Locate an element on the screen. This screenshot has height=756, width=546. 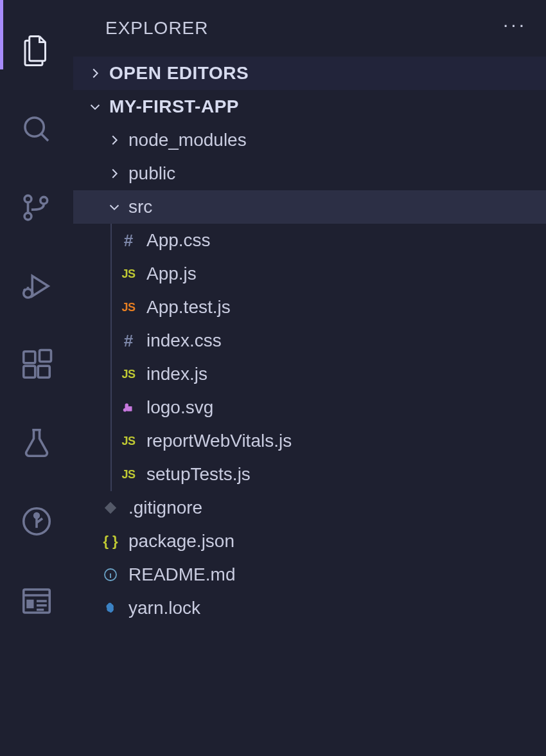
extensions-icon is located at coordinates (37, 364).